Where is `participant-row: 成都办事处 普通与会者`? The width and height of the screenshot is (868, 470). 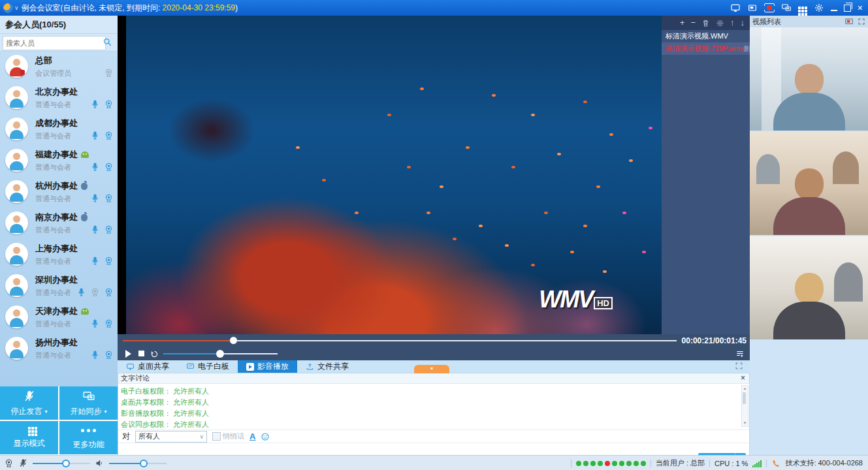 participant-row: 成都办事处 普通与会者 is located at coordinates (59, 129).